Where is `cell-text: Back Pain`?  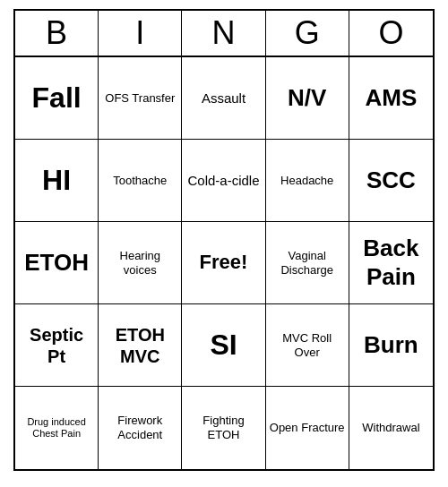
cell-text: Back Pain is located at coordinates (391, 262).